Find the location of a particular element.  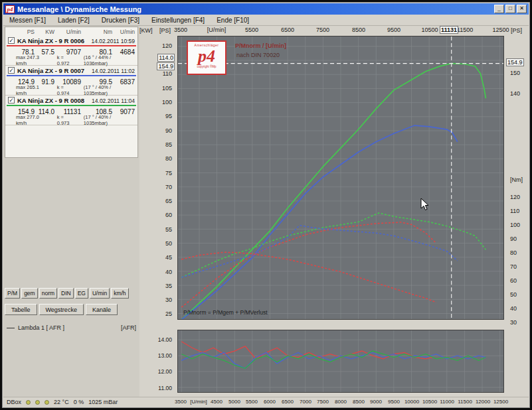

afr-chart-x-axis: 3500[U/min]45005000550060006500700075008… is located at coordinates (347, 403).